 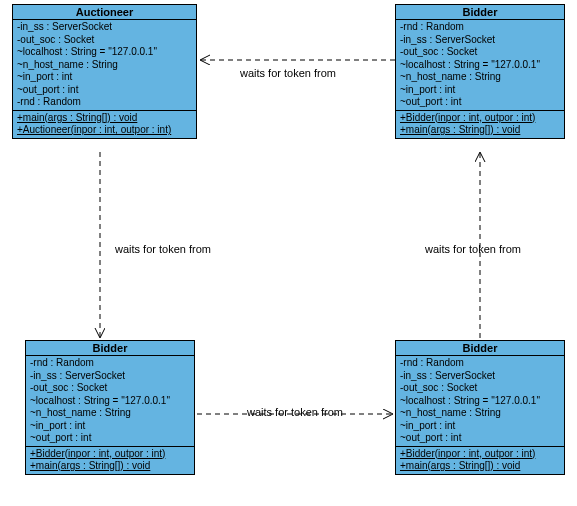 I want to click on edge-label-left: waits for token from, so click(x=163, y=249).